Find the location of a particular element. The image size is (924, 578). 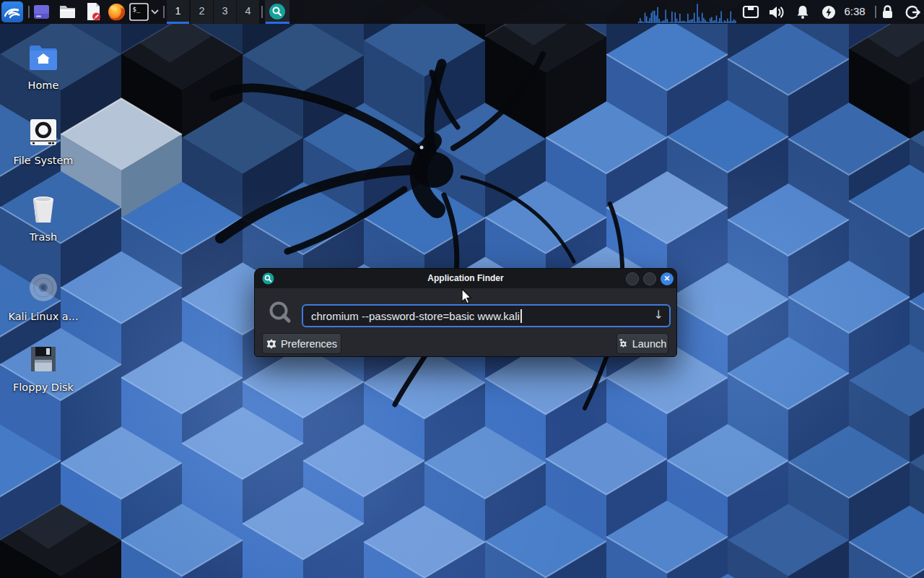

appfinder-active-underline is located at coordinates (277, 23).